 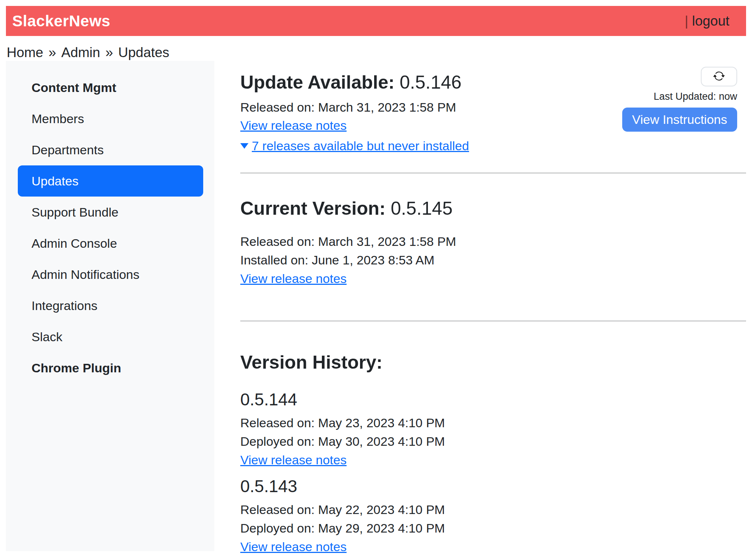 What do you see at coordinates (680, 99) in the screenshot?
I see `update-controls: Last Updated: now View Instructions` at bounding box center [680, 99].